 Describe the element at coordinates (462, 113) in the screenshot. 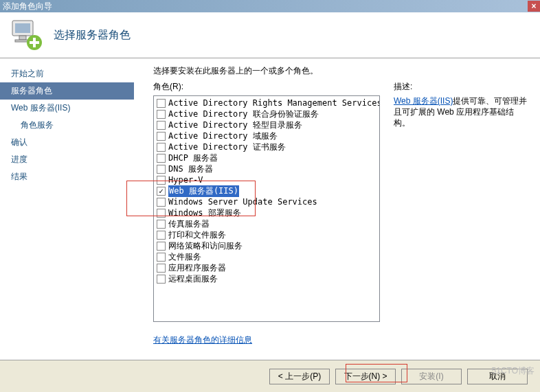

I see `description-text: Web 服务器(IIS)提供可靠、可管理并且可扩展的 Web 应用程序基础结构。` at that location.